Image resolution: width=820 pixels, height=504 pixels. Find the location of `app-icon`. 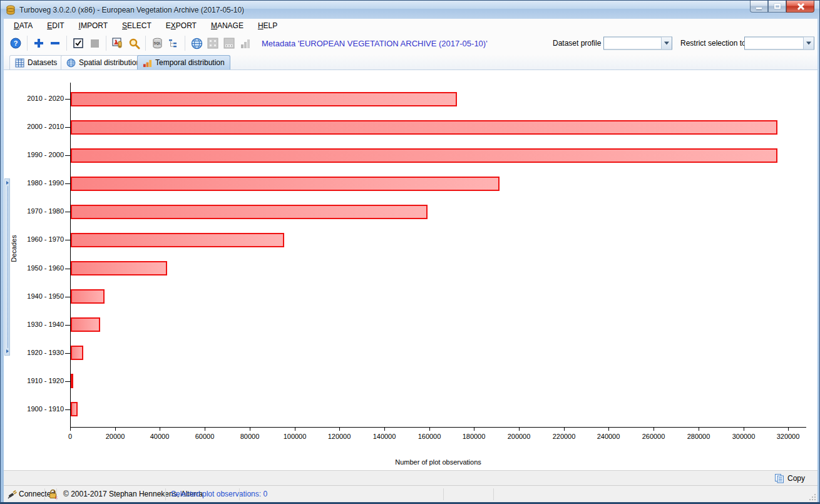

app-icon is located at coordinates (11, 10).